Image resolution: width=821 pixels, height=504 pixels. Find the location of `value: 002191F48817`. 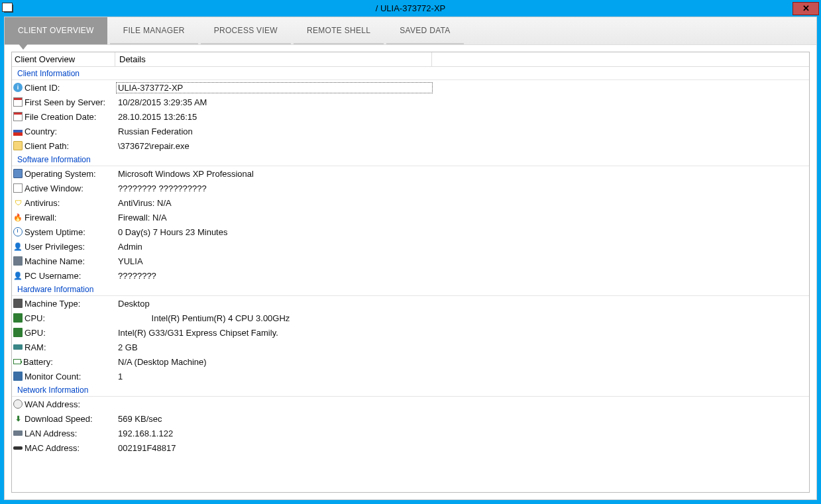

value: 002191F48817 is located at coordinates (274, 448).